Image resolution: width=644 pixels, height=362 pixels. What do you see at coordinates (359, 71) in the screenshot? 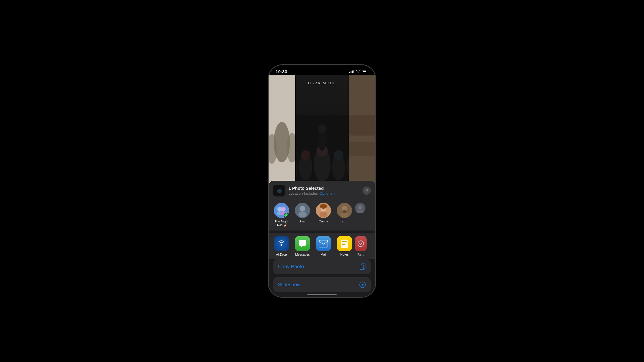
I see `status-icons` at bounding box center [359, 71].